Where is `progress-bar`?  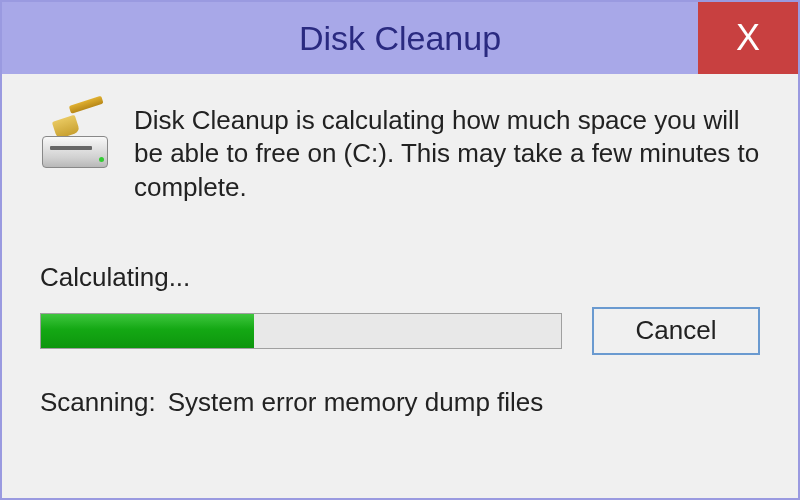 progress-bar is located at coordinates (301, 331).